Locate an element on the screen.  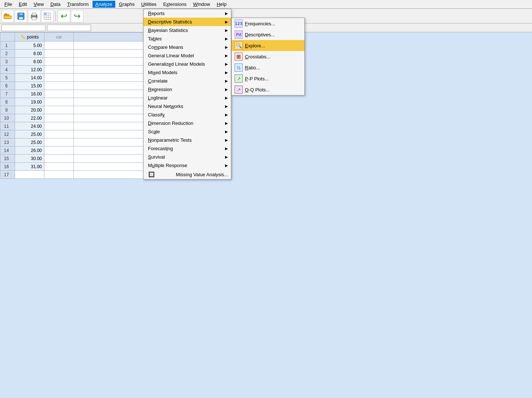
menu-edit: Edit is located at coordinates (23, 4).